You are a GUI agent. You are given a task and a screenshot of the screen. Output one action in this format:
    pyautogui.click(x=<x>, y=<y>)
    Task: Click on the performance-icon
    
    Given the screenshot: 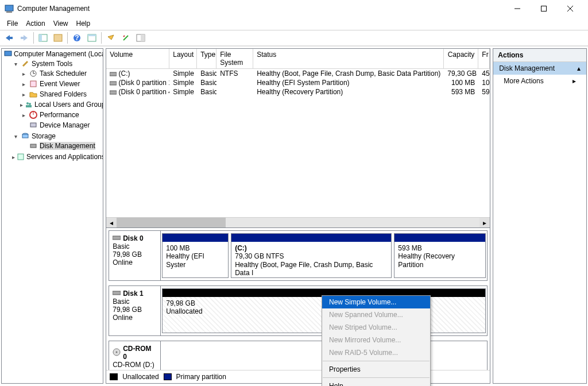 What is the action you would take?
    pyautogui.click(x=33, y=115)
    